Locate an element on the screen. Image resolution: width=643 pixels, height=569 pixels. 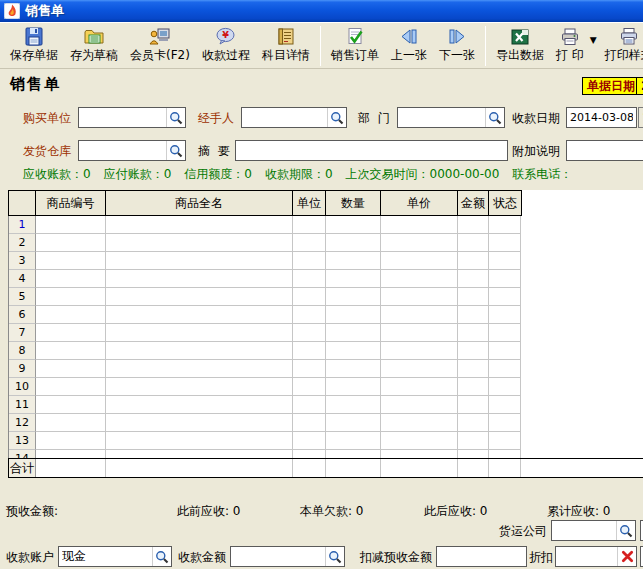
row-number: 11 is located at coordinates (22, 405).